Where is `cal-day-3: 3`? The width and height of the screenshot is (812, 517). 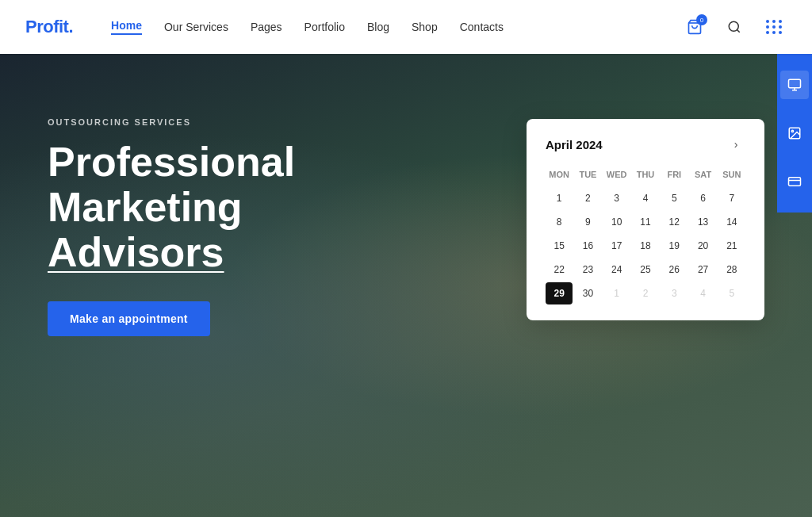 cal-day-3: 3 is located at coordinates (617, 198).